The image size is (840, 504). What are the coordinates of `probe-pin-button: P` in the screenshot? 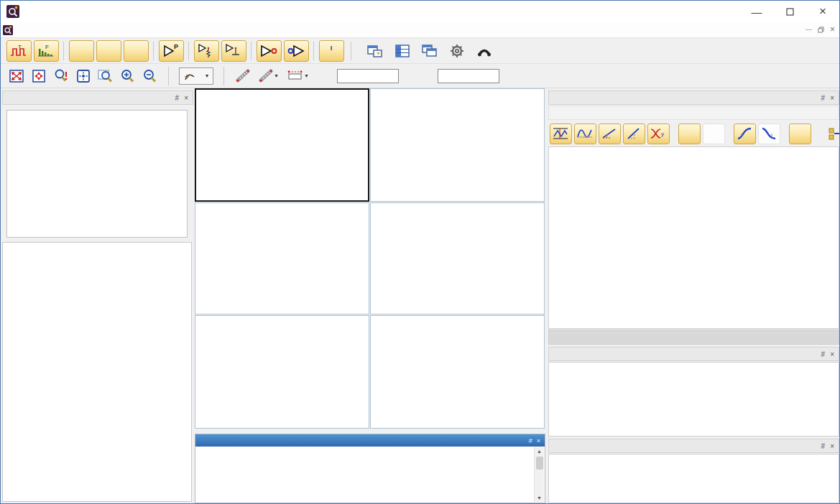 It's located at (171, 51).